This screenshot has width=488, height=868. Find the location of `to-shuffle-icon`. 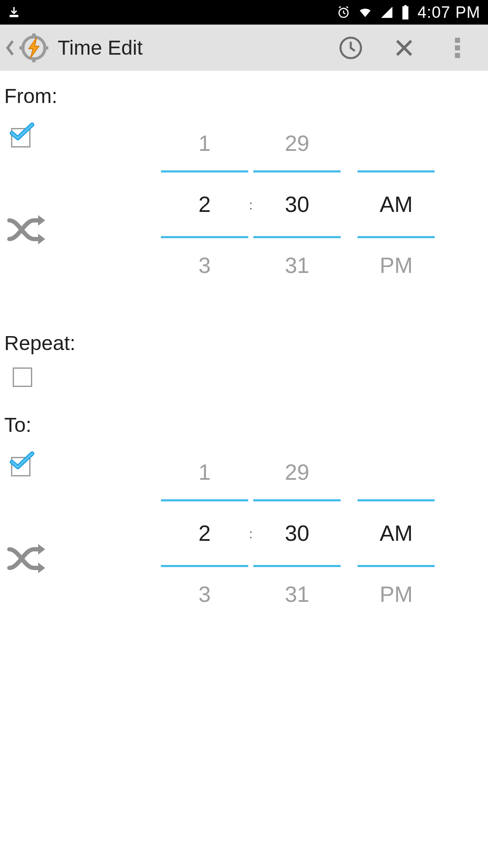

to-shuffle-icon is located at coordinates (83, 559).